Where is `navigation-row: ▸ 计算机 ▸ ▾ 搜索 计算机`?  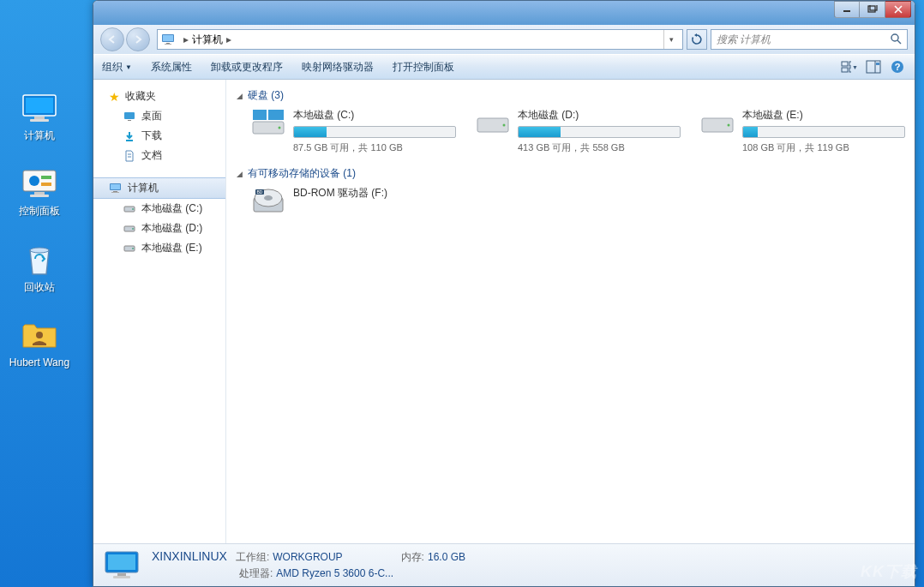 navigation-row: ▸ 计算机 ▸ ▾ 搜索 计算机 is located at coordinates (504, 39).